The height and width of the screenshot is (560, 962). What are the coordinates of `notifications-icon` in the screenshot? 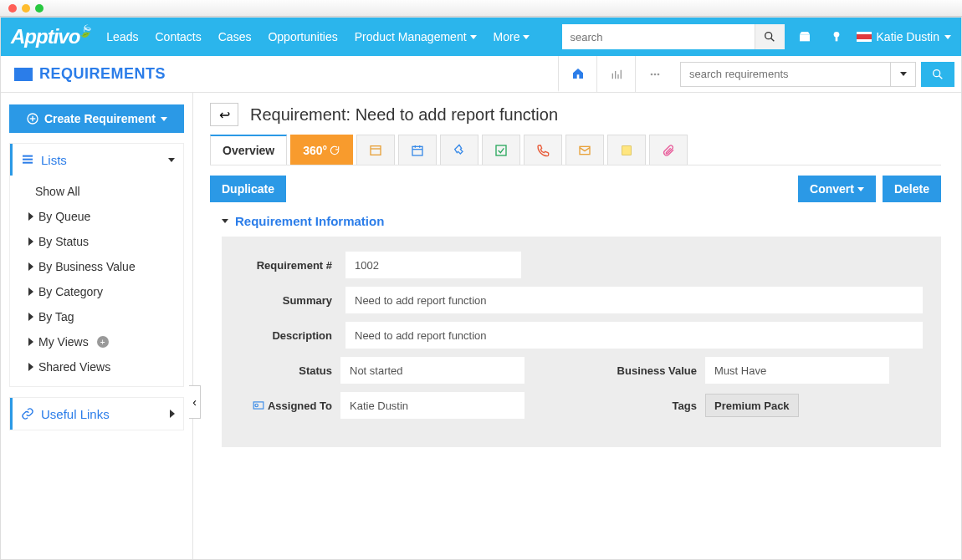 It's located at (837, 37).